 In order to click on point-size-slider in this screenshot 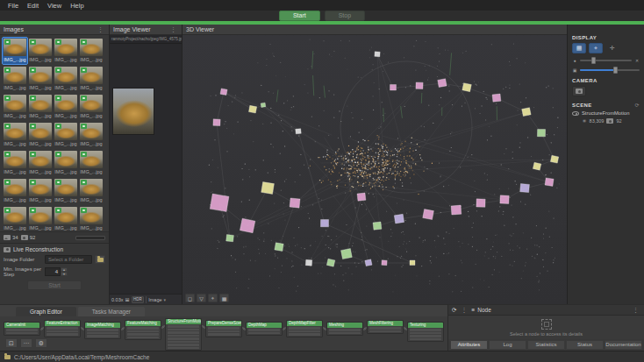, I will do `click(605, 60)`.